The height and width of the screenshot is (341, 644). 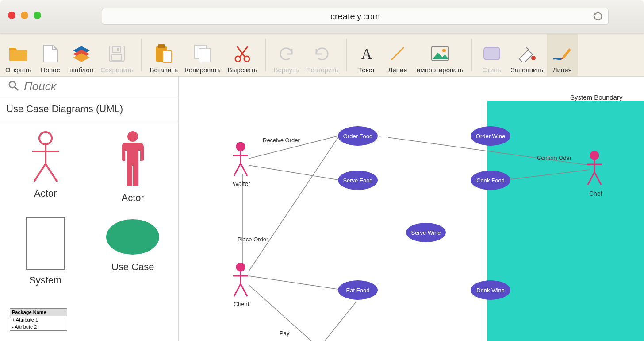 What do you see at coordinates (322, 55) in the screenshot?
I see `redo-button: Повторить` at bounding box center [322, 55].